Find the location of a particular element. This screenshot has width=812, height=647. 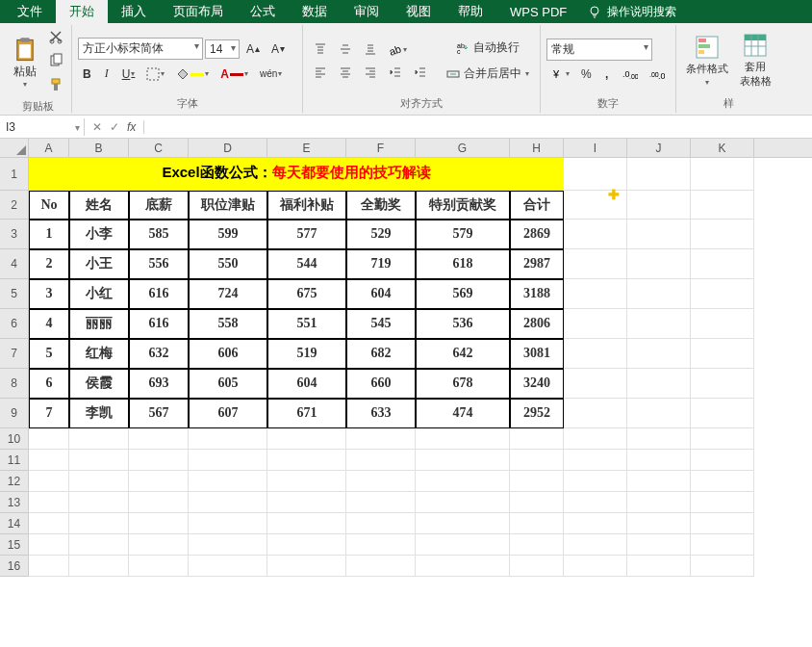

data-cell: 3188 is located at coordinates (537, 295).